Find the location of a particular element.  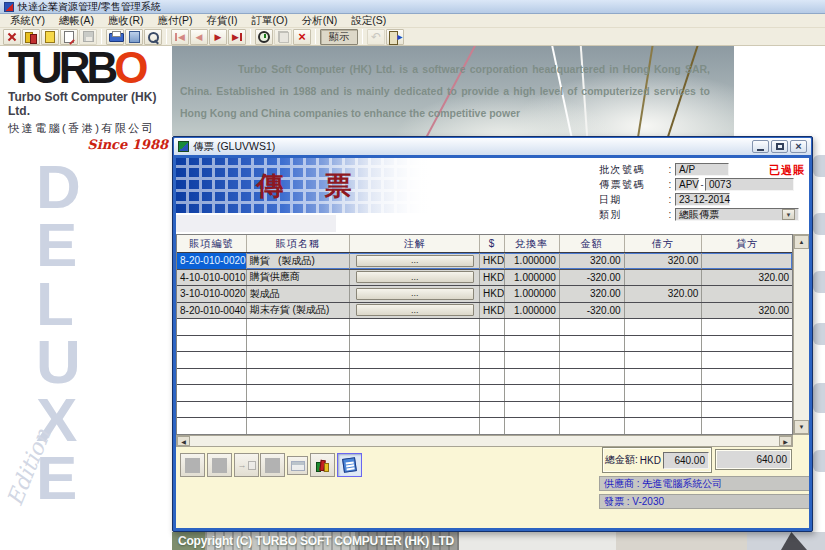

date-field: 23-12-2014 is located at coordinates (702, 200).